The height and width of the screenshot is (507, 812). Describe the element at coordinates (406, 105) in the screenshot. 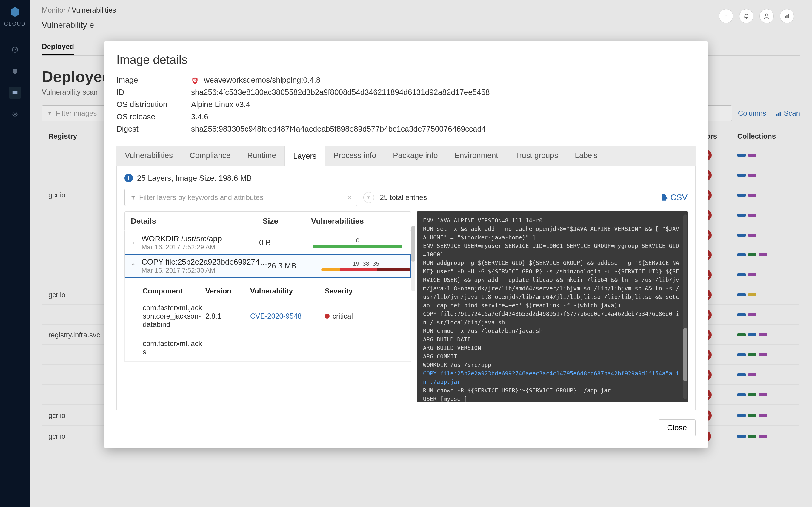

I see `image-meta: Image ✕ weaveworksdemos/shipping:0.4.8 I…` at that location.